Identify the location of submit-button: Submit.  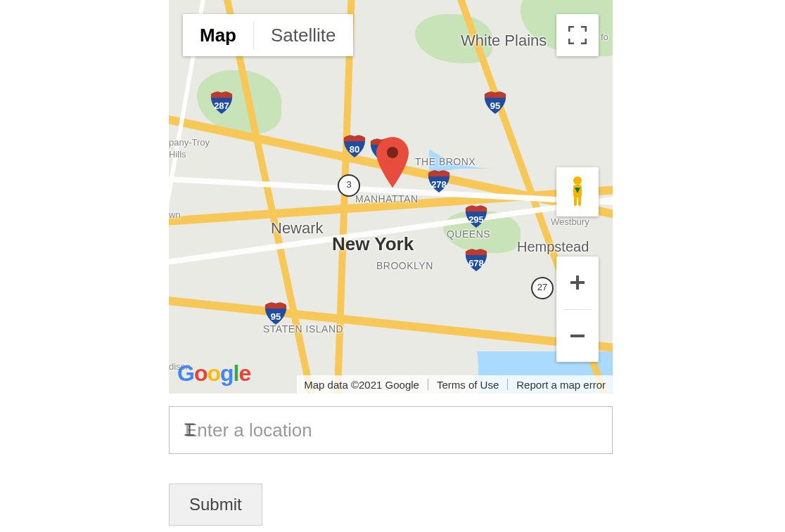
(215, 505).